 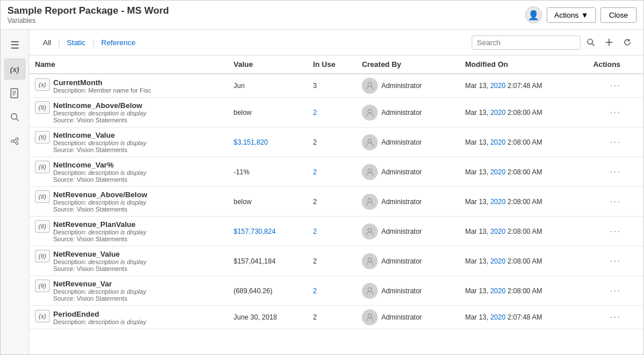 What do you see at coordinates (254, 232) in the screenshot?
I see `value-link: $157,730,824` at bounding box center [254, 232].